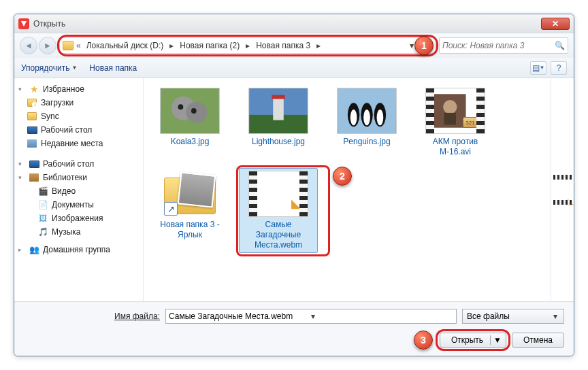  Describe the element at coordinates (294, 46) in the screenshot. I see `navbar: ◄ ► « Локальный диск (D:) ▸ Новая папка …` at that location.